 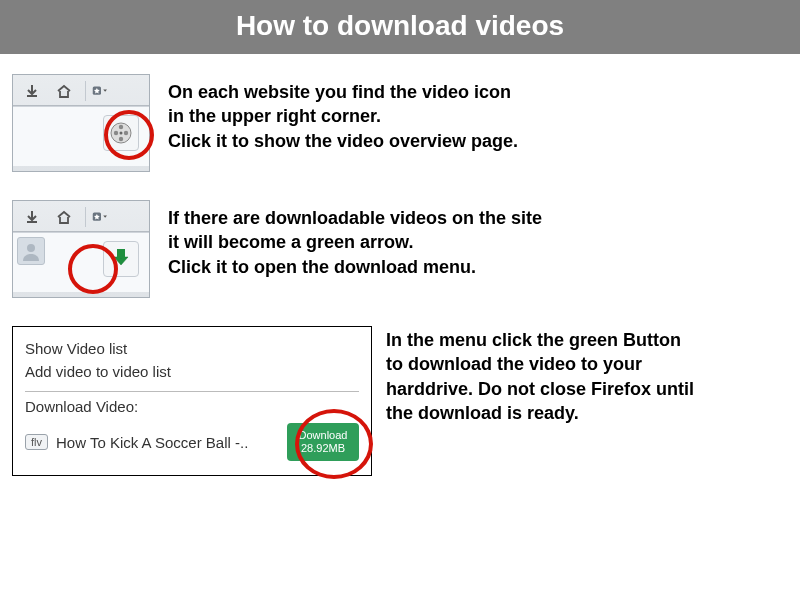 What do you see at coordinates (355, 242) in the screenshot?
I see `step2-caption: If there are downloadable videos on the …` at bounding box center [355, 242].